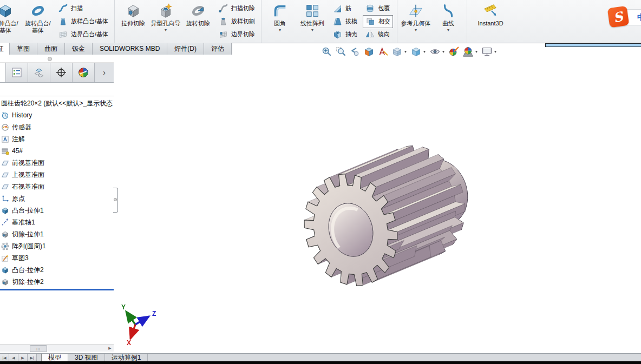  What do you see at coordinates (470, 52) in the screenshot?
I see `apply-scene-button: ▾` at bounding box center [470, 52].